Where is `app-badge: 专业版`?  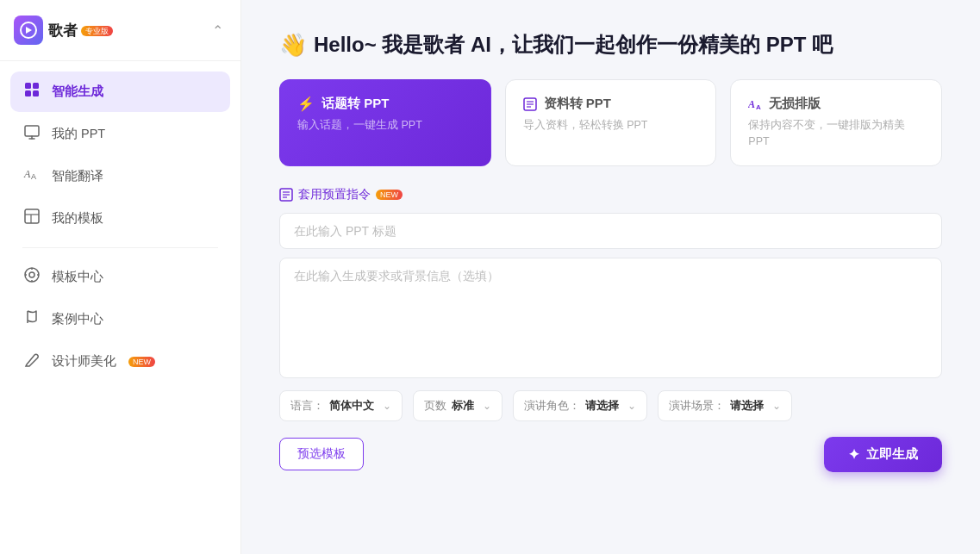 app-badge: 专业版 is located at coordinates (97, 31).